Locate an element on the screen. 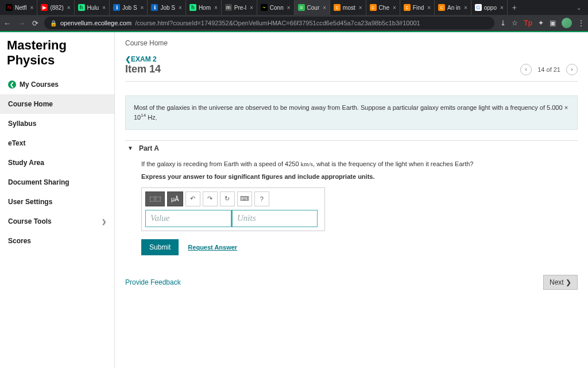 Image resolution: width=588 pixels, height=368 pixels. browser-tab: cAn in× is located at coordinates (453, 7).